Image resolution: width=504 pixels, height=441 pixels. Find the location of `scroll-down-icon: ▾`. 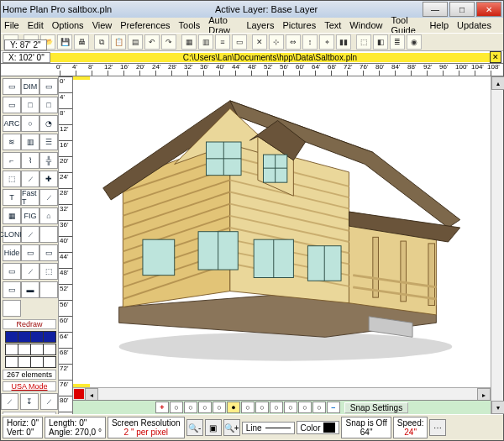

scroll-down-icon: ▾ is located at coordinates (497, 407).